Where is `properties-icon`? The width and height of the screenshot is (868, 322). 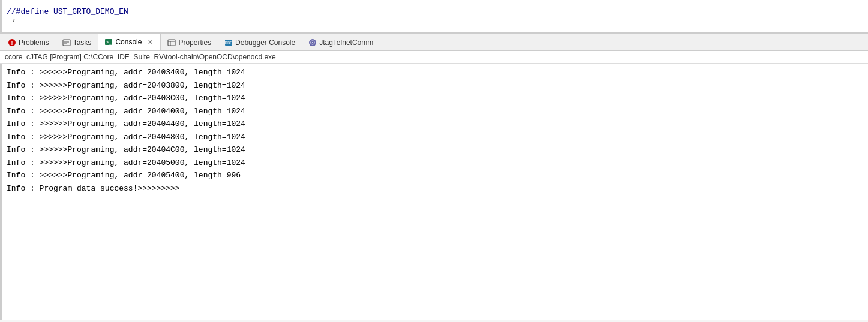 properties-icon is located at coordinates (172, 43).